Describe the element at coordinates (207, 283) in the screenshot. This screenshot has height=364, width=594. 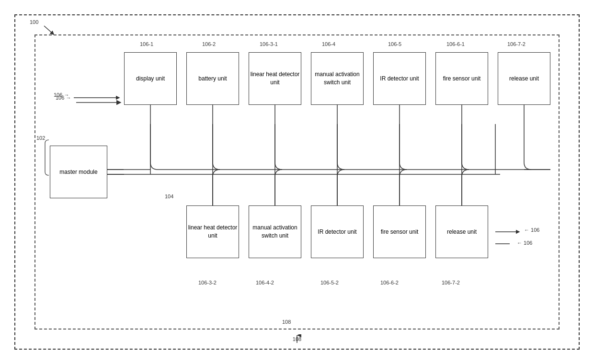
I see `label-106-3-2: 106-3-2` at that location.